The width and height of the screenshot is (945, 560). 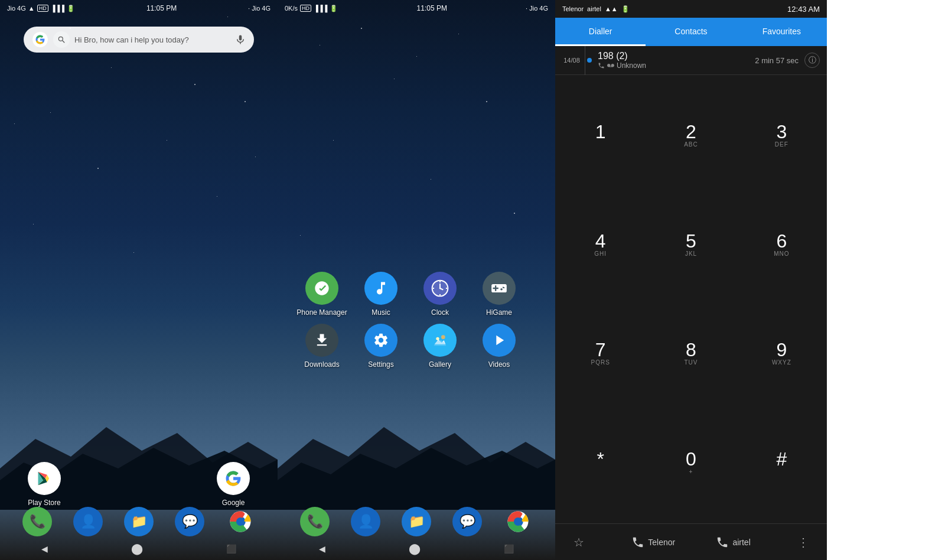 What do you see at coordinates (139, 40) in the screenshot?
I see `search-bar: Hi Bro, how can i help you today?` at bounding box center [139, 40].